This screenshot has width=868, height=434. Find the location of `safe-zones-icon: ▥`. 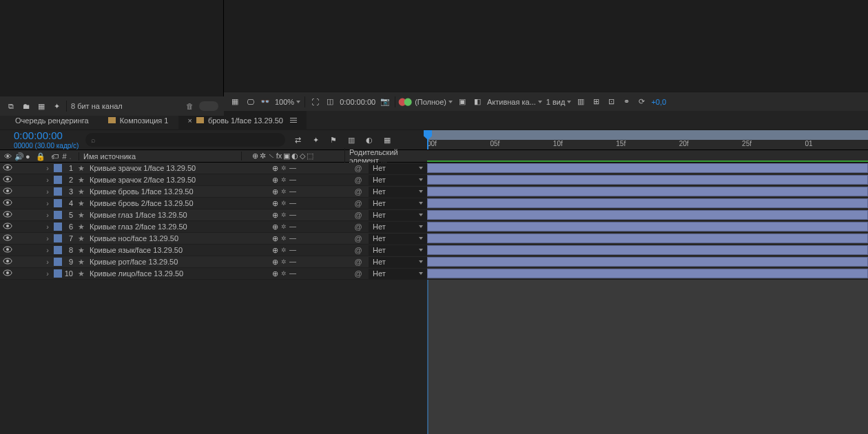

safe-zones-icon: ▥ is located at coordinates (581, 102).